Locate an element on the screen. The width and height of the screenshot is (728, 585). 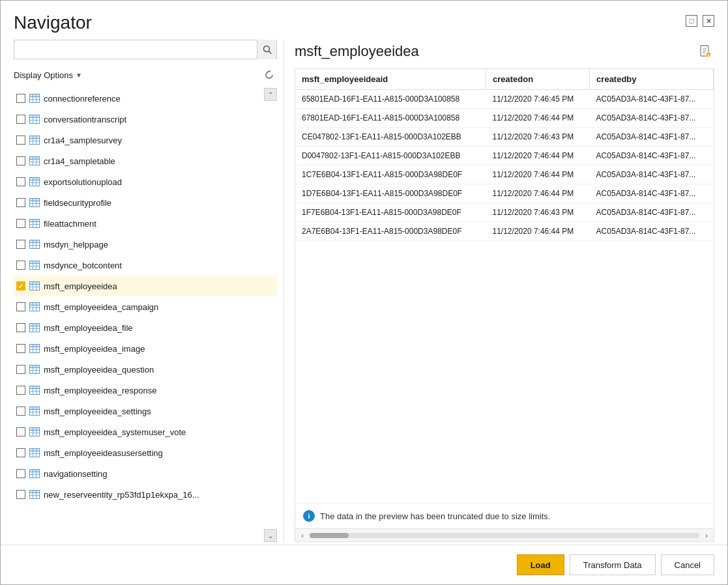
scroll-right-arrow: › is located at coordinates (706, 535).